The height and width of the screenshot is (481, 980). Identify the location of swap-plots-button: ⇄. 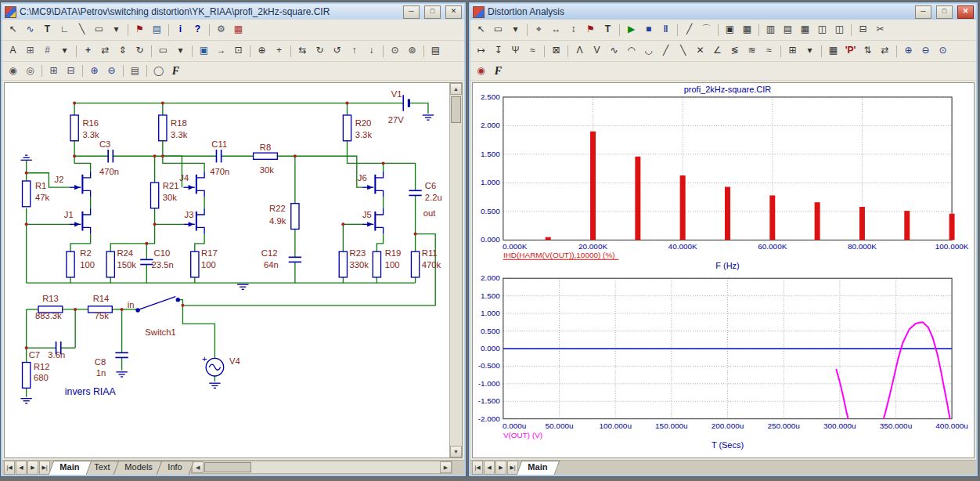
(885, 51).